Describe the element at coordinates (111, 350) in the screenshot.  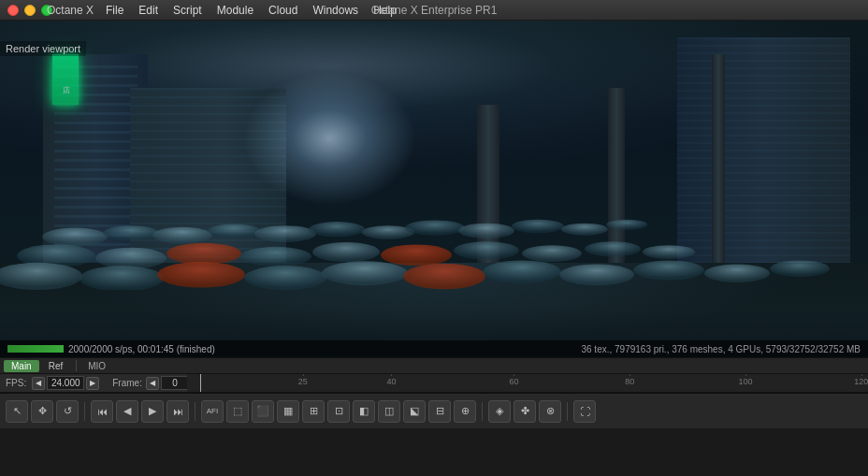
I see `progress-bar-wrap: 2000/2000 s/ps, 00:01:45 (finished)` at that location.